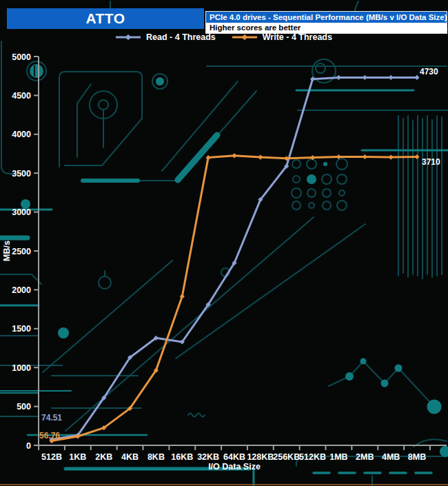 This screenshot has width=448, height=486. What do you see at coordinates (181, 37) in the screenshot?
I see `legend-label: Read - 4 Threads` at bounding box center [181, 37].